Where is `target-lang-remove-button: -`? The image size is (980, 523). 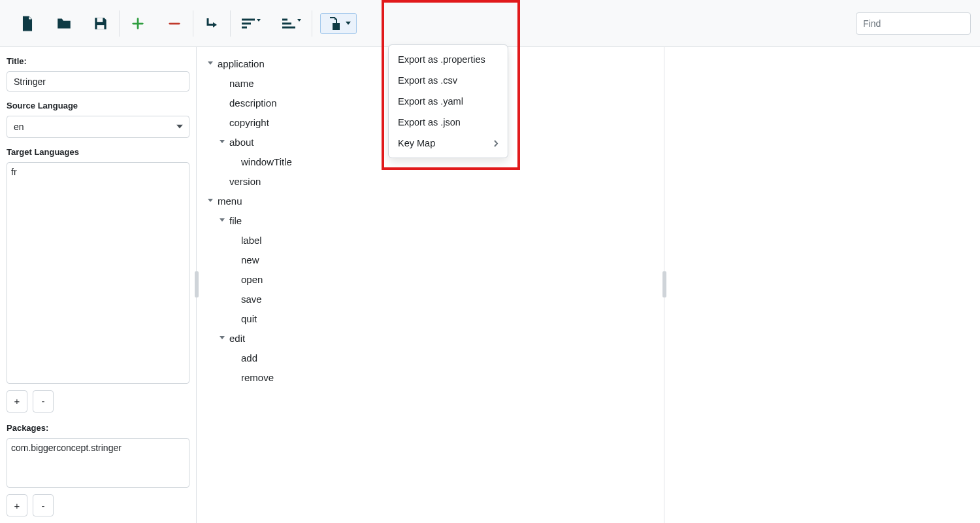
target-lang-remove-button: - is located at coordinates (43, 401).